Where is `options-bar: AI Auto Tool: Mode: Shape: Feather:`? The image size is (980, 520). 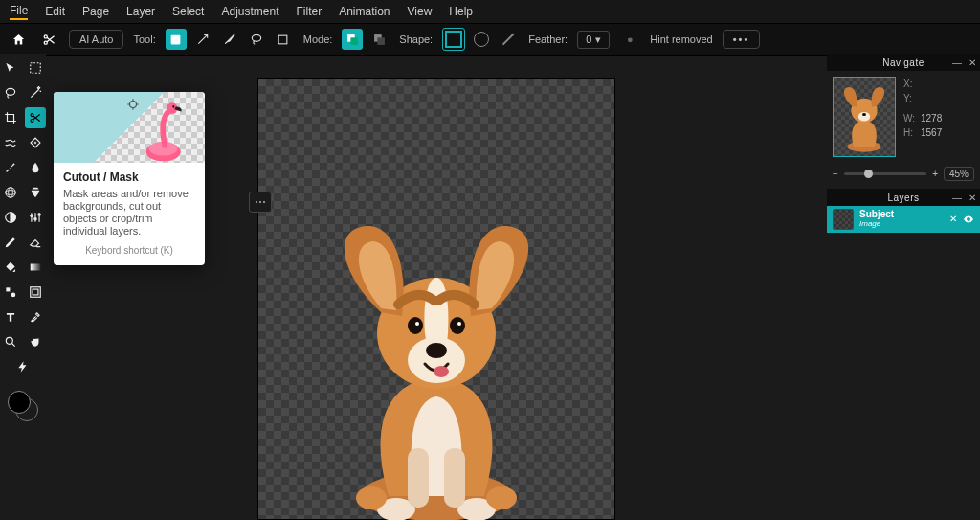
options-bar: AI Auto Tool: Mode: Shape: Feather: is located at coordinates (490, 39).